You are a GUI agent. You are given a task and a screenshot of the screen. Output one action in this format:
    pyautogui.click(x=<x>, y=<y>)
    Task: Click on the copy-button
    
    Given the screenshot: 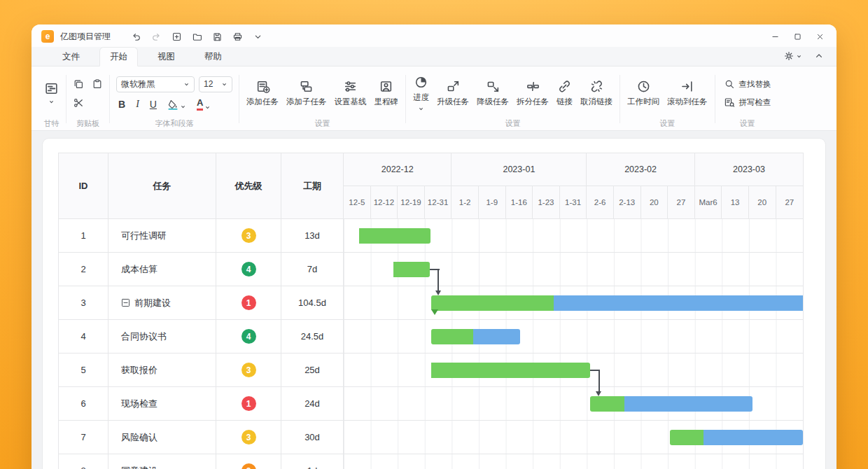 What is the action you would take?
    pyautogui.click(x=78, y=84)
    